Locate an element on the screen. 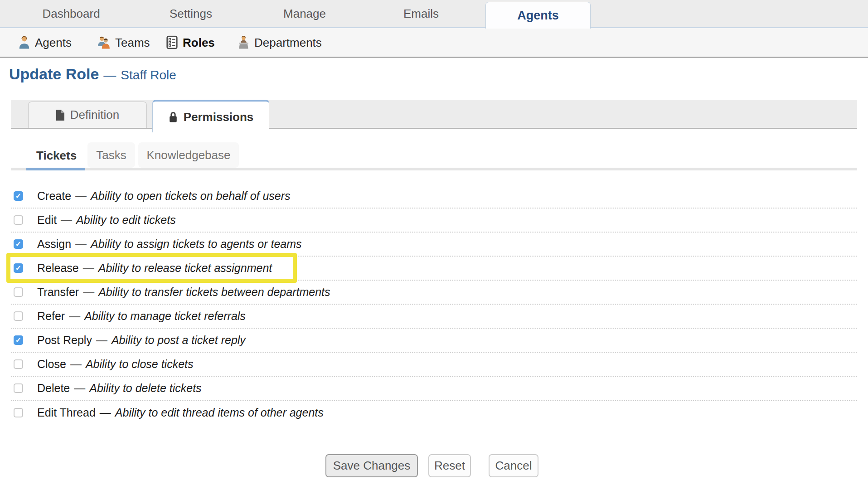 This screenshot has height=485, width=868. subnav-item-departments: Departments is located at coordinates (280, 43).